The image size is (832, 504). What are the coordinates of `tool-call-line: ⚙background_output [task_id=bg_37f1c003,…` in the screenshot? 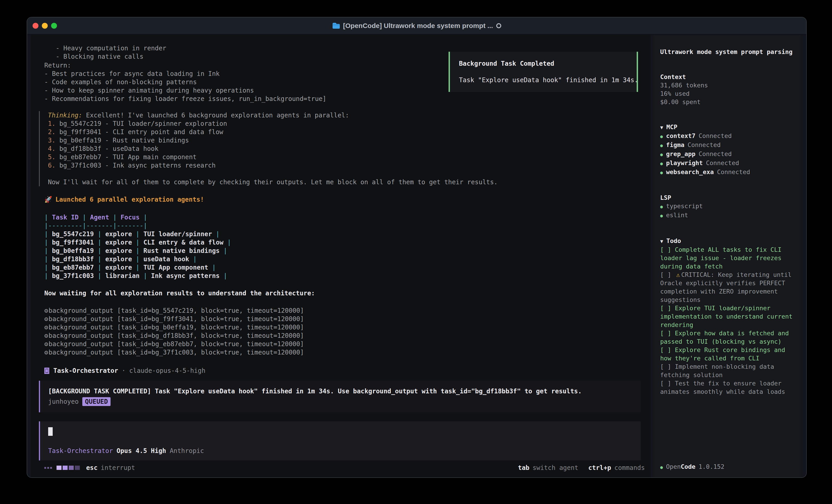 It's located at (342, 352).